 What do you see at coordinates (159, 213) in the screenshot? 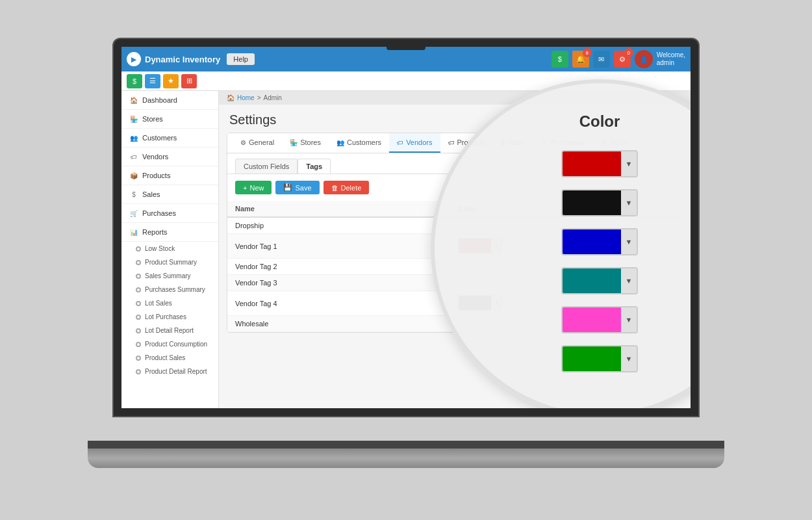
I see `sidebar-label: Purchases` at bounding box center [159, 213].